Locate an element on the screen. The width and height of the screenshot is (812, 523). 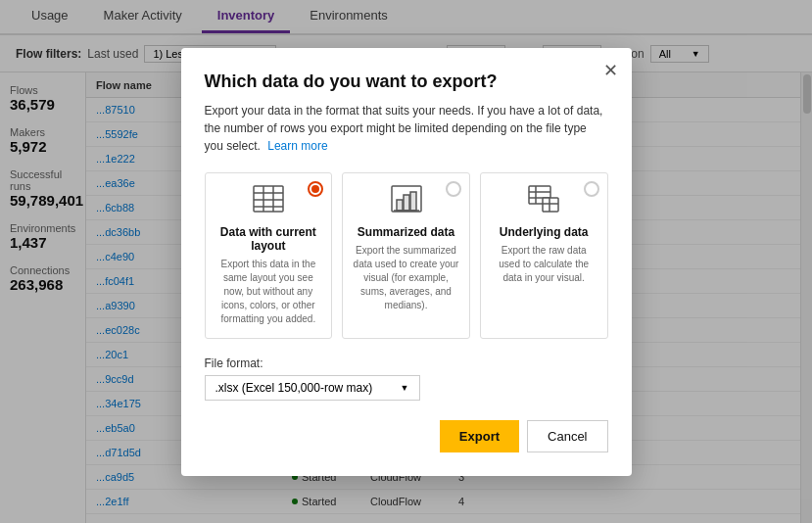
option-underlying-title: Underlying data is located at coordinates (545, 232).